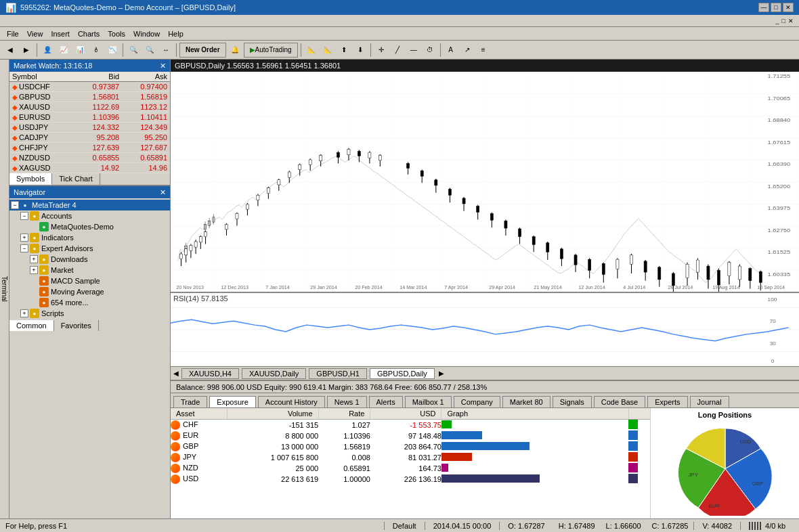  Describe the element at coordinates (483, 50) in the screenshot. I see `toolbar-more: ≡` at that location.